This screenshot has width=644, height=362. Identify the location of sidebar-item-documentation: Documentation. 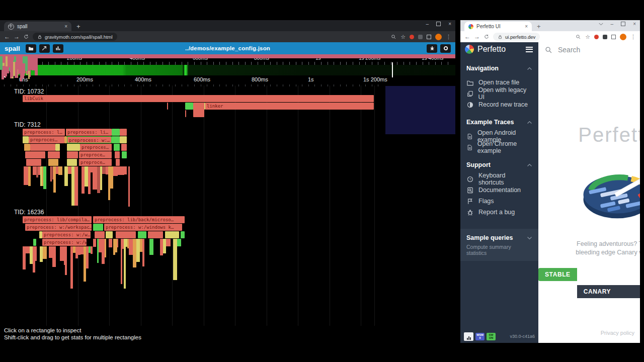
(499, 190).